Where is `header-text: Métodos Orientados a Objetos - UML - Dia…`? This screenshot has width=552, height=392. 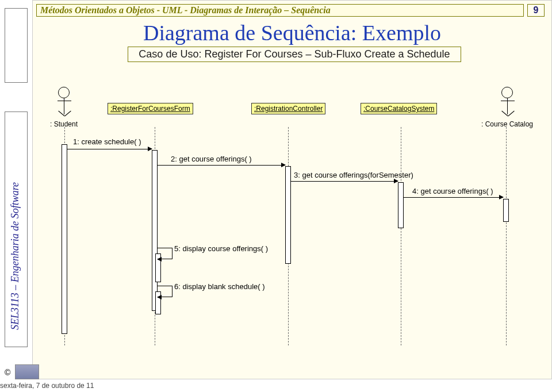 header-text: Métodos Orientados a Objetos - UML - Dia… is located at coordinates (185, 10).